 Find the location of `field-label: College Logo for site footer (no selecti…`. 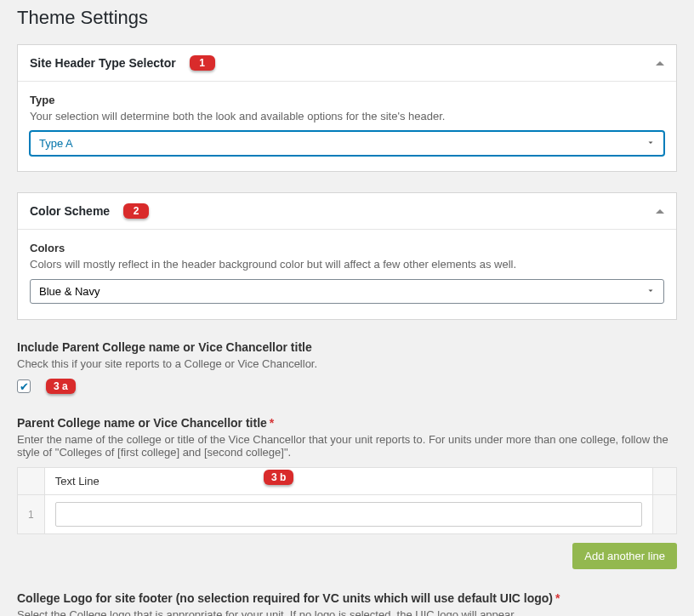

field-label: College Logo for site footer (no selecti… is located at coordinates (347, 598).